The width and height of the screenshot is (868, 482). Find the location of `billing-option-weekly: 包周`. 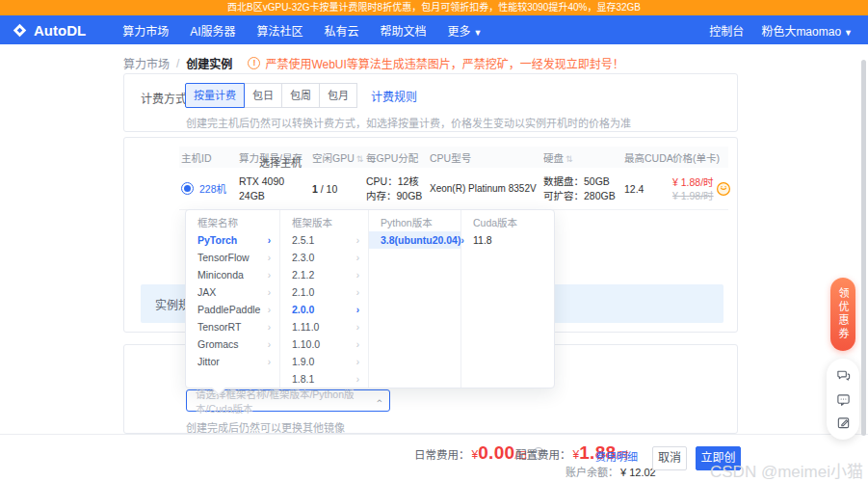

billing-option-weekly: 包周 is located at coordinates (301, 95).